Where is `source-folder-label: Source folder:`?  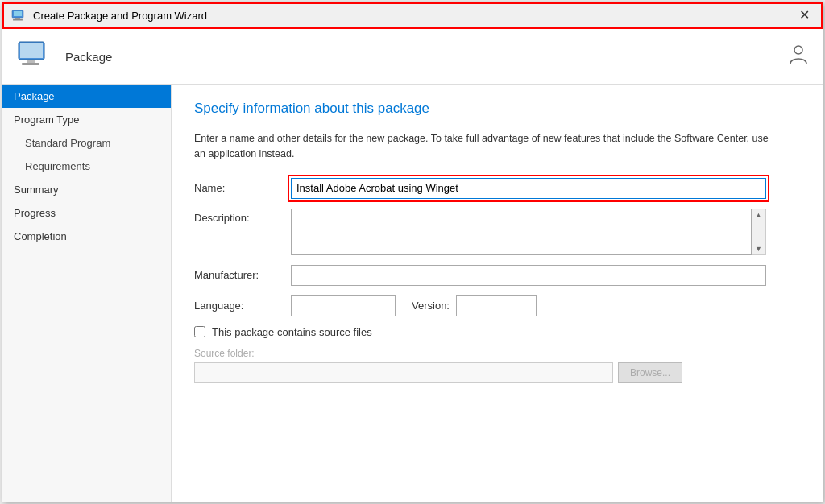
source-folder-label: Source folder: is located at coordinates (497, 353).